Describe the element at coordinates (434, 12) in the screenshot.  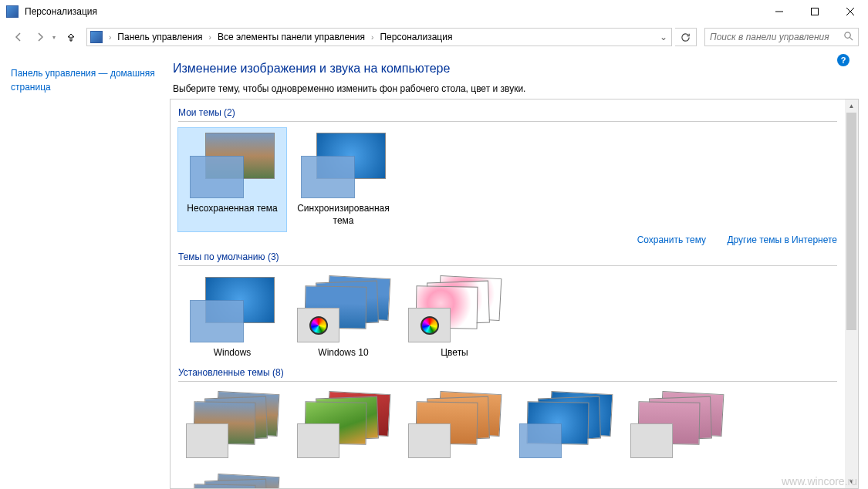
I see `title-bar: Персонализация` at that location.